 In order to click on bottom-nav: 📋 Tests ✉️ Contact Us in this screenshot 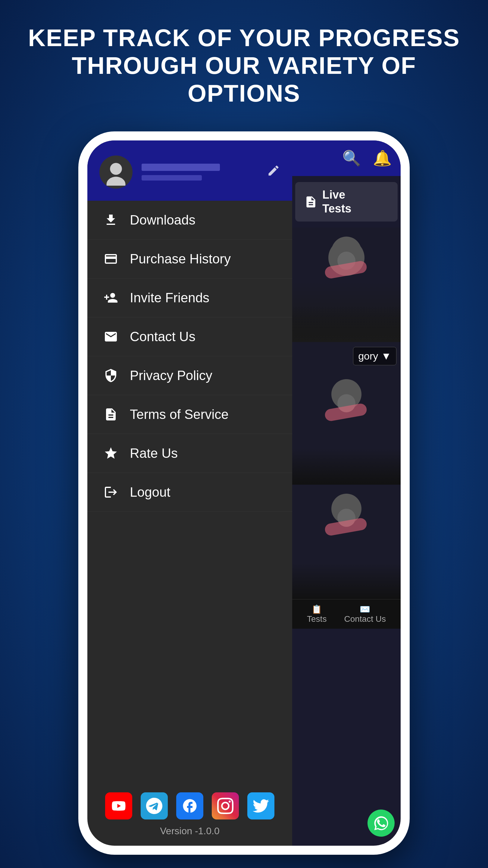, I will do `click(347, 614)`.